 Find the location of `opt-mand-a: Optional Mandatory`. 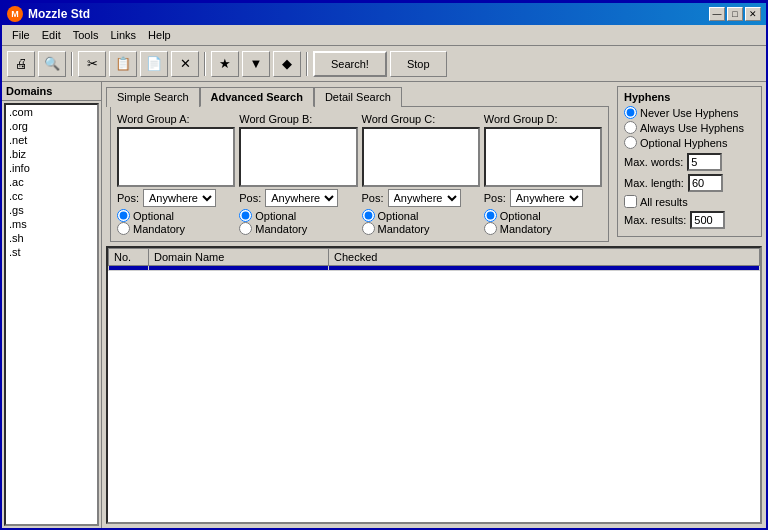

opt-mand-a: Optional Mandatory is located at coordinates (176, 222).